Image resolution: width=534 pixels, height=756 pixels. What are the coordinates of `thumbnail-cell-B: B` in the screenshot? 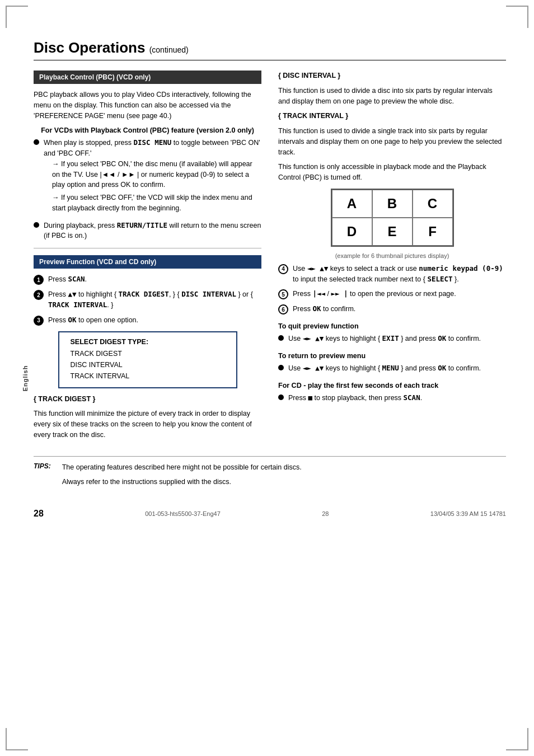 It's located at (392, 204).